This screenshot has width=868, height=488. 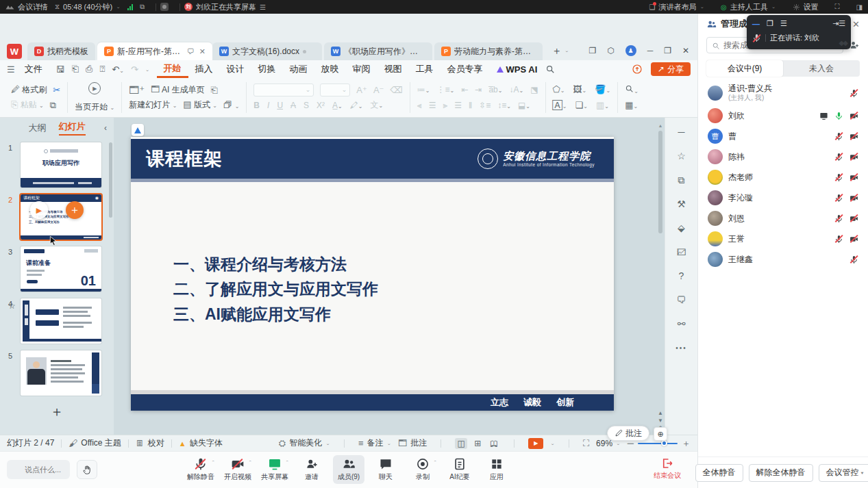 I want to click on tab-syllabus-doc: W 《职场应用写作》课程教学大, so click(x=378, y=51).